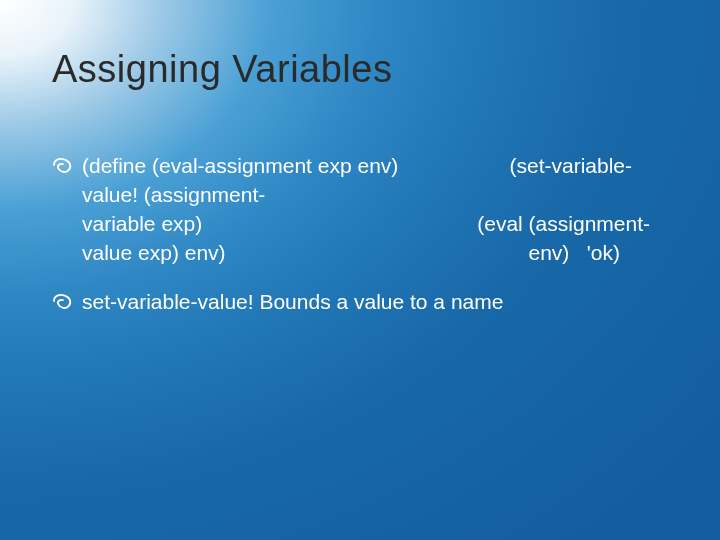 This screenshot has width=720, height=540. What do you see at coordinates (371, 196) in the screenshot?
I see `code-line: value! (assignment-` at bounding box center [371, 196].